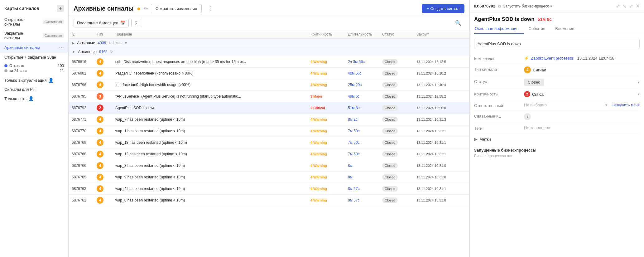 This screenshot has height=257, width=644. Describe the element at coordinates (499, 69) in the screenshot. I see `field-type-label: Тип сигнала` at that location.